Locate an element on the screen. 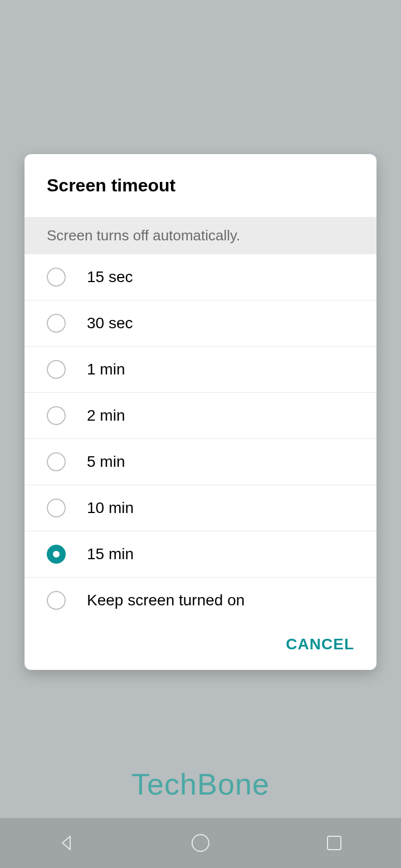  option-item-3: 2 min is located at coordinates (200, 416).